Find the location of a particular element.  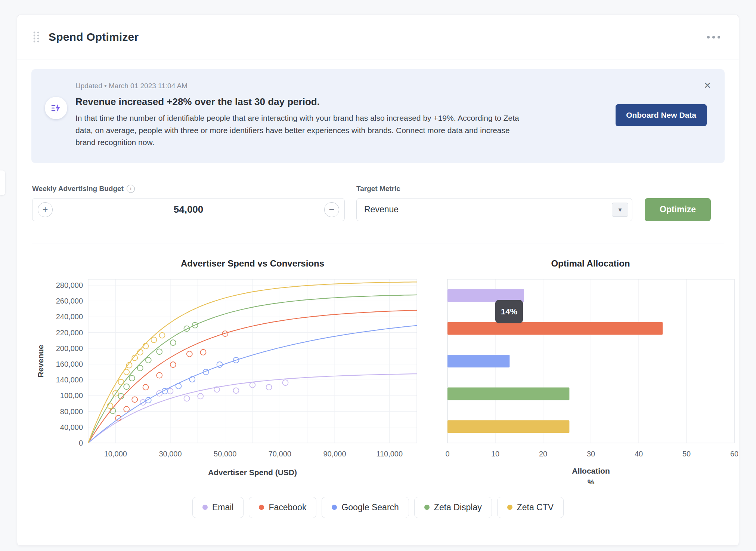

allocation-bar-plot: 010203040506014%Allocation% is located at coordinates (591, 379).